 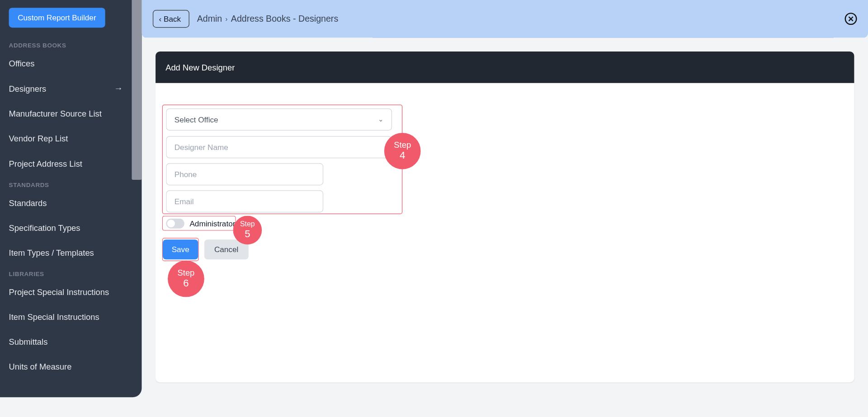 I want to click on annotation-step4-badge: Step 4, so click(x=402, y=151).